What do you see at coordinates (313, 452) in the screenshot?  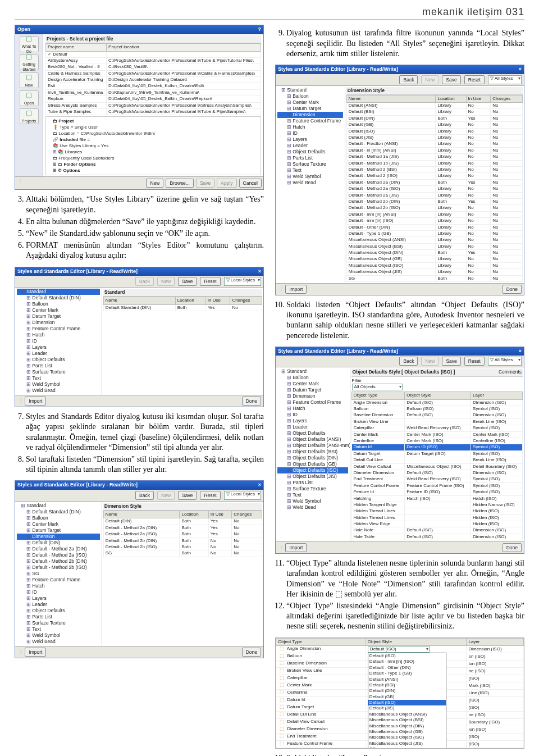 I see `tree-node: ⊞ Object Defaults (BSI)` at bounding box center [313, 452].